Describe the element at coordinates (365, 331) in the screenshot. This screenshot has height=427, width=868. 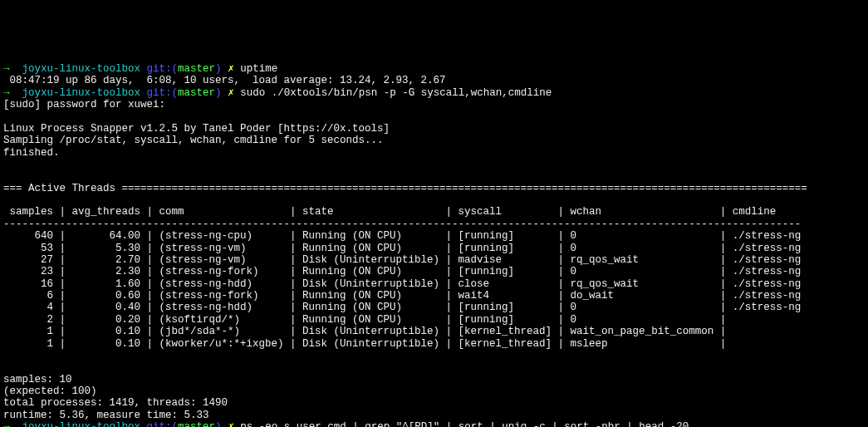
I see `table-row: 1 | 0.10 | (jbd*/sda*-*) | Disk (Uninter…` at that location.